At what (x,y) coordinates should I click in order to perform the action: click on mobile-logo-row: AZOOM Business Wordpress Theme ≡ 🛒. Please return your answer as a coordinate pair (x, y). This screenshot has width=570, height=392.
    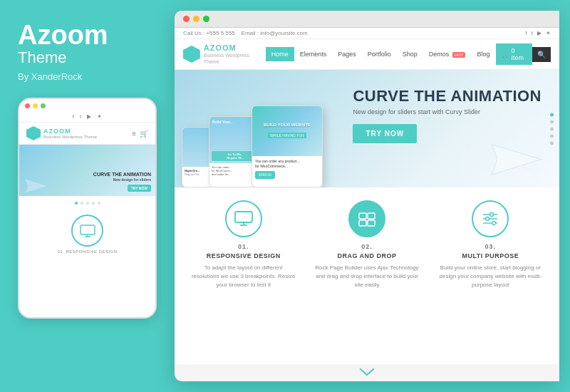
    Looking at the image, I should click on (87, 134).